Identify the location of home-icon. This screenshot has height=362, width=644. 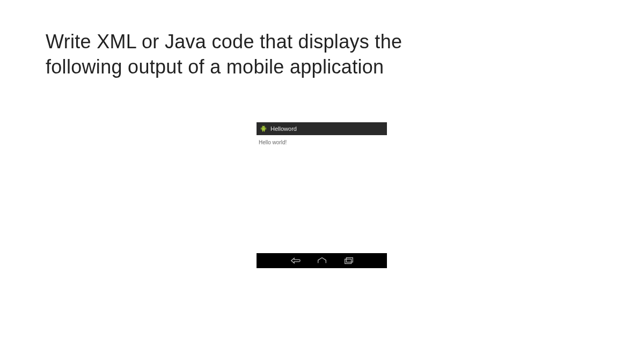
(322, 261).